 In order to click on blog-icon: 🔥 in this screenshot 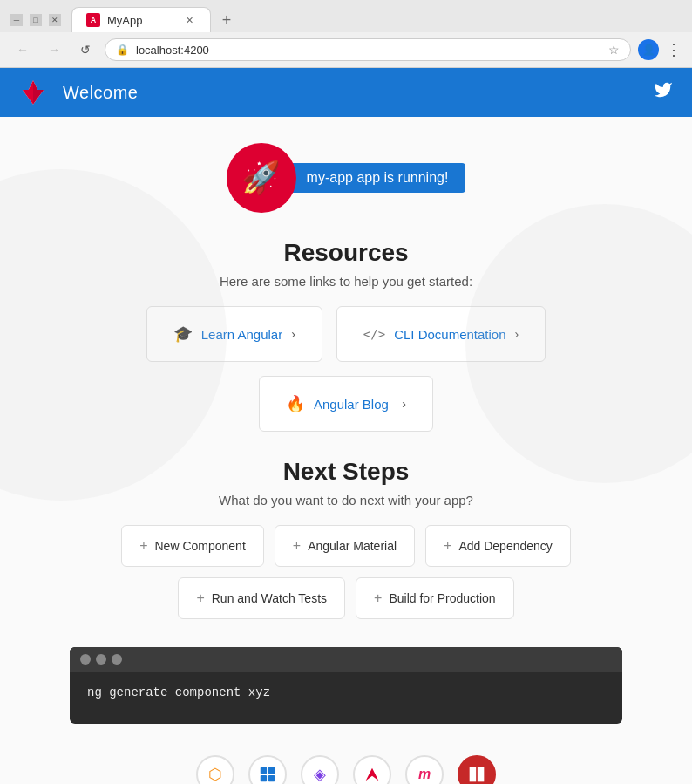, I will do `click(295, 404)`.